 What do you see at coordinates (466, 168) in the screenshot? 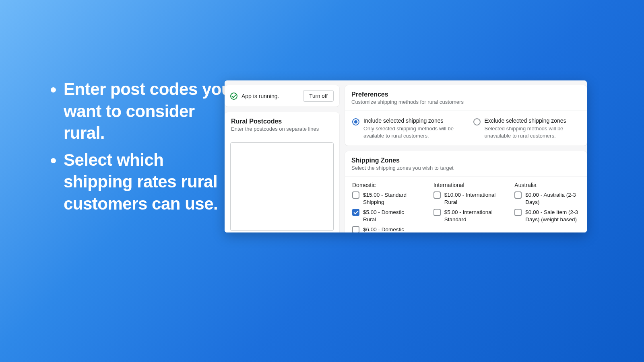
I see `zones-subtitle: Select the shipping zones you wish to ta…` at bounding box center [466, 168].